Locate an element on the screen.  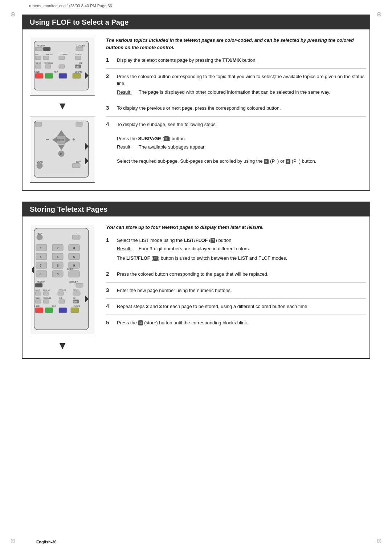
arrow-down-flof: ▼ is located at coordinates (62, 106).